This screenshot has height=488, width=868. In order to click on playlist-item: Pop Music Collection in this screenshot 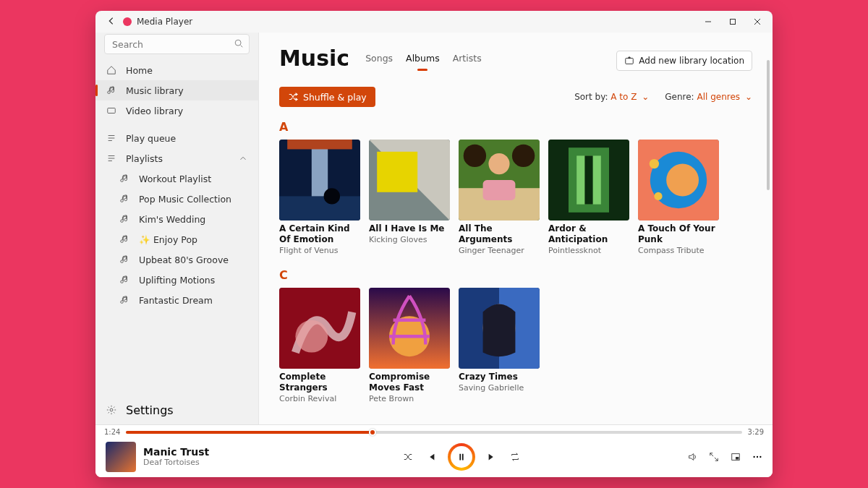, I will do `click(176, 199)`.